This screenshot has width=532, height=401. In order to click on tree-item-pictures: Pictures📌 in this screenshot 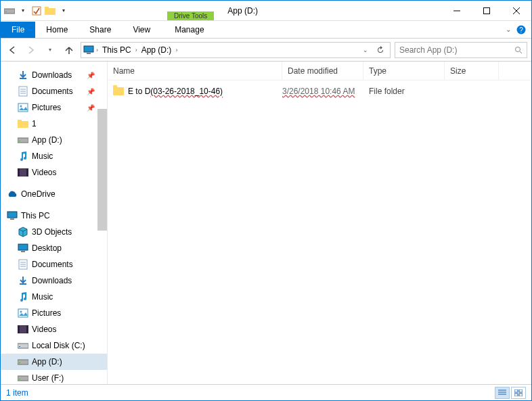, I will do `click(54, 108)`.